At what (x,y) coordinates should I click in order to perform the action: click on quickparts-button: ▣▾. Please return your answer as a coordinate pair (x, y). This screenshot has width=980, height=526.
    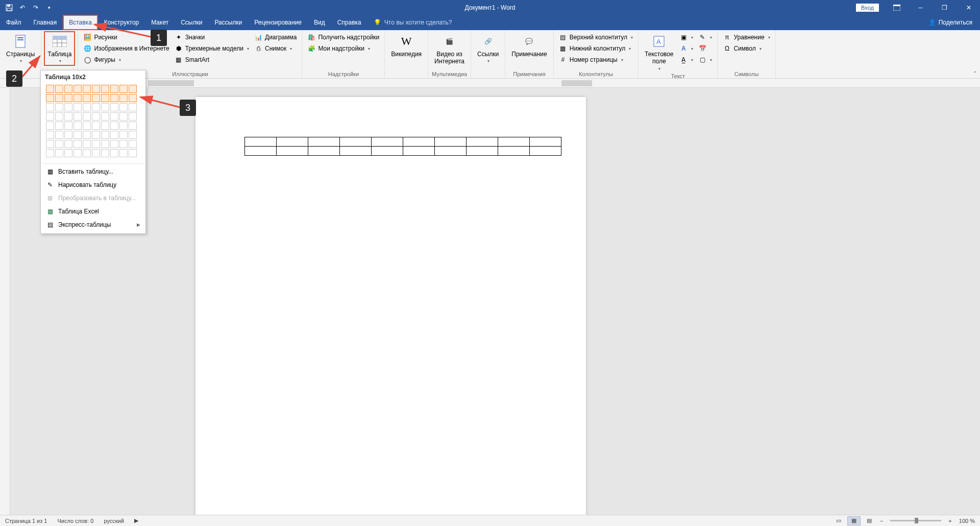
    Looking at the image, I should click on (686, 37).